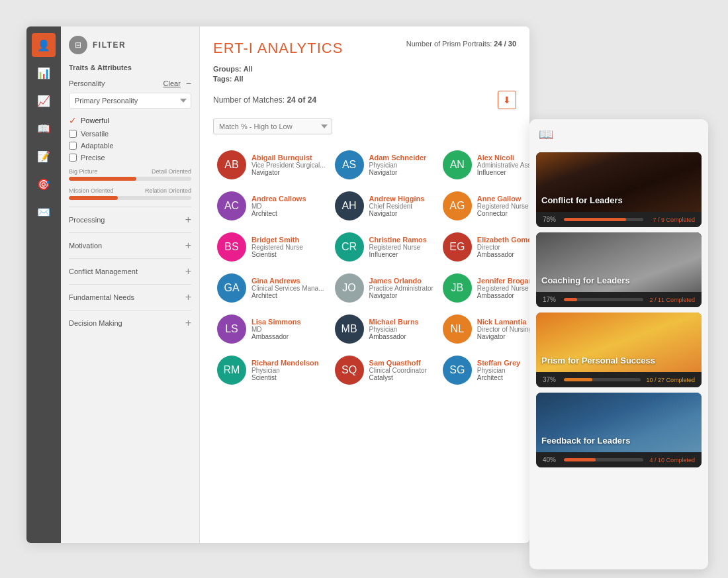 This screenshot has width=728, height=578. I want to click on person-role: Ambassador, so click(503, 254).